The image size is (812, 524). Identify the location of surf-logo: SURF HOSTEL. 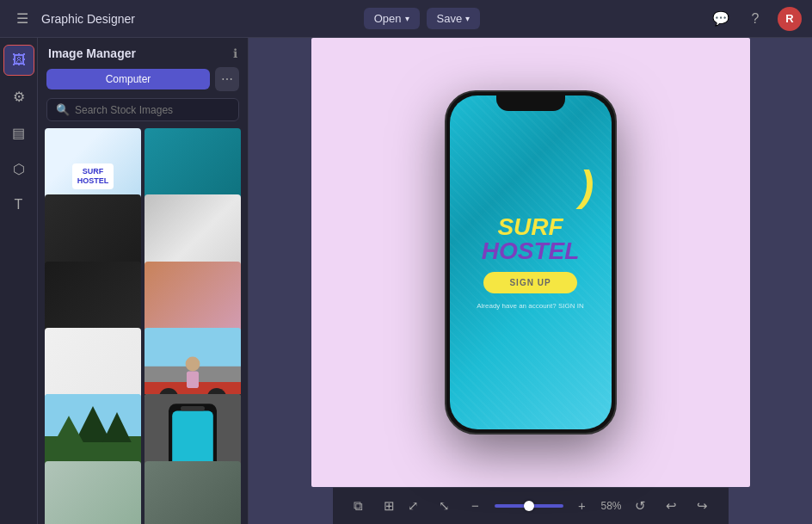
(531, 239).